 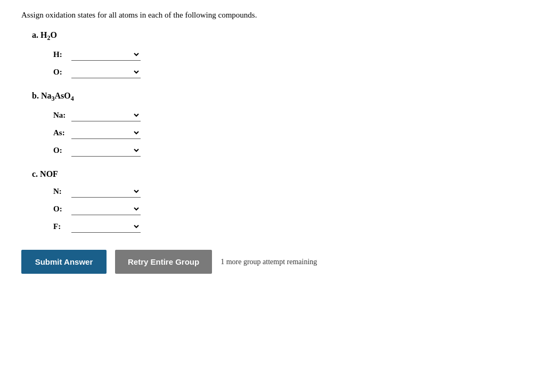 What do you see at coordinates (106, 227) in the screenshot?
I see `compound-c-f-select: -4 -3 -2 -1 0 +1 +2 +3 +4` at bounding box center [106, 227].